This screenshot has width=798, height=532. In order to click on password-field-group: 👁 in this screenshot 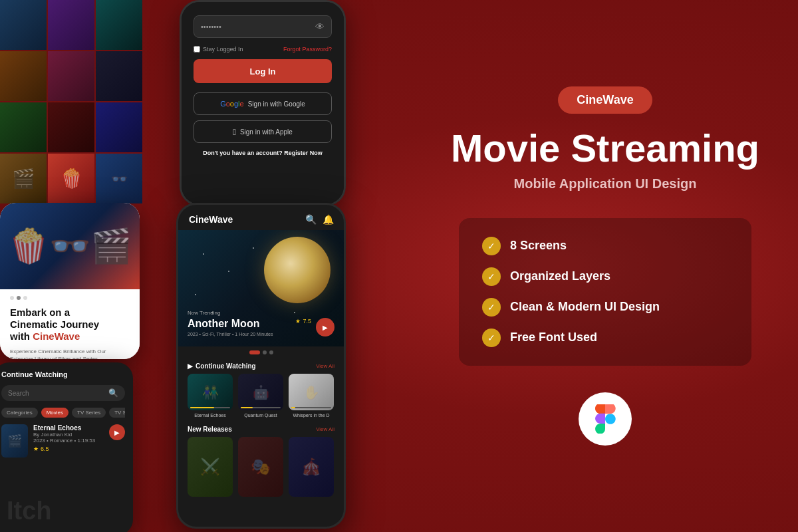, I will do `click(263, 27)`.